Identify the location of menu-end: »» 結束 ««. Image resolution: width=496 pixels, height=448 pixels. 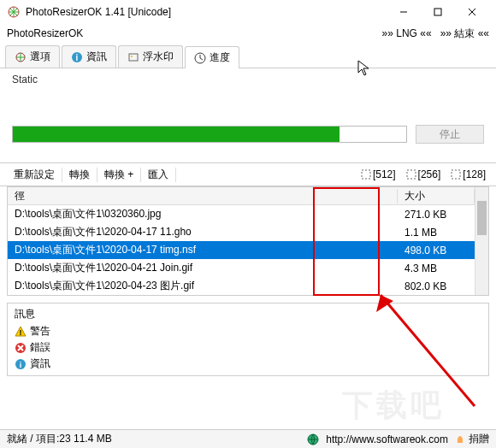
(465, 34).